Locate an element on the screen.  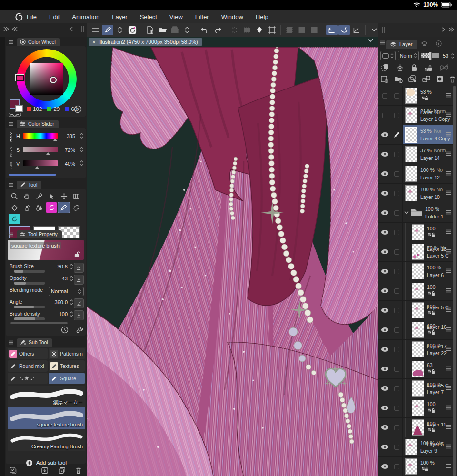
layer-row-layer-8: 100 %Layer 8 is located at coordinates (417, 466).